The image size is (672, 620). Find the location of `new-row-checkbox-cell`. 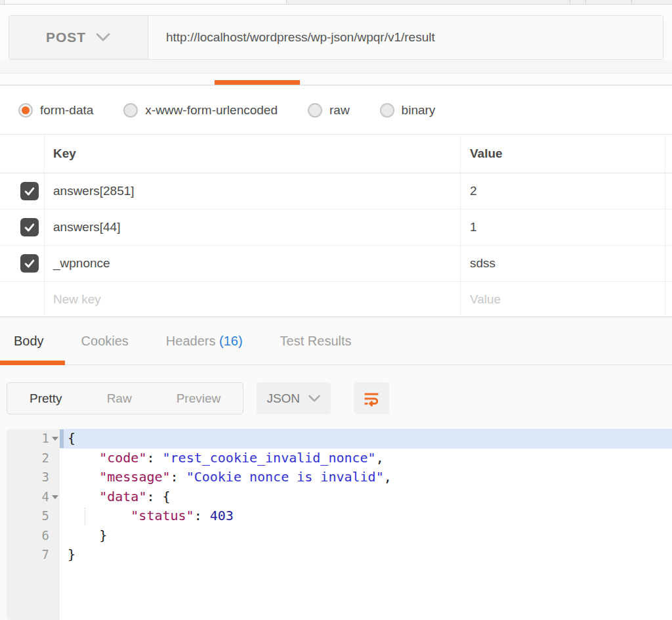

new-row-checkbox-cell is located at coordinates (22, 299).